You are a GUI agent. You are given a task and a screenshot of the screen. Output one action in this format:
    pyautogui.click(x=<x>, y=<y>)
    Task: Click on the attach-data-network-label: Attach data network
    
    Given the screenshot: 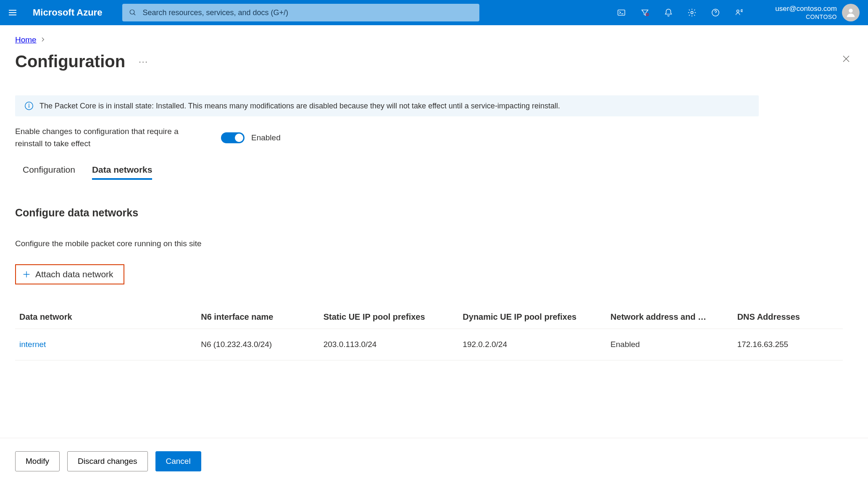 What is the action you would take?
    pyautogui.click(x=74, y=274)
    